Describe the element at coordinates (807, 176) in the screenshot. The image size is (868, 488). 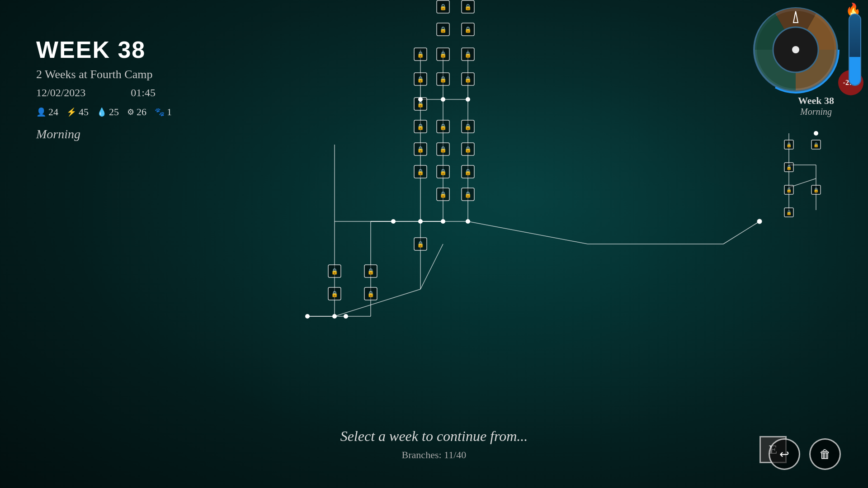
I see `right-branch-svg: 🔒 🔒 🔒 🔒 🔒 🔒` at that location.